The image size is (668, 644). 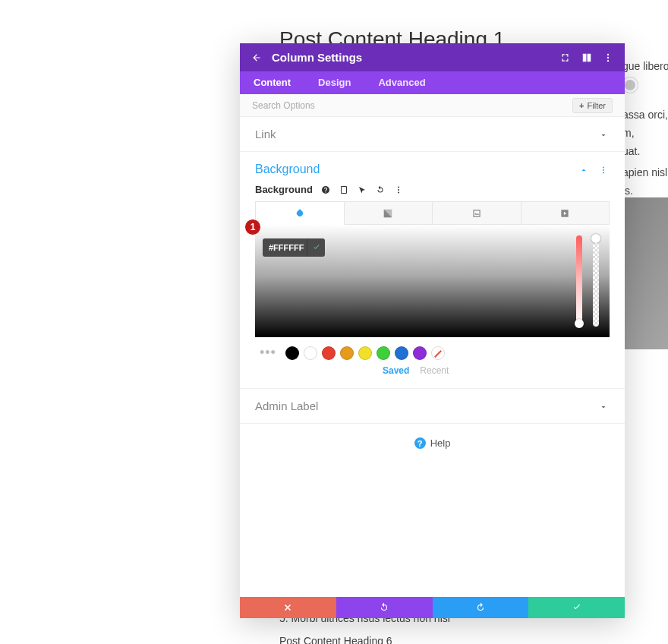 I want to click on modal-title: Column Settings, so click(x=411, y=58).